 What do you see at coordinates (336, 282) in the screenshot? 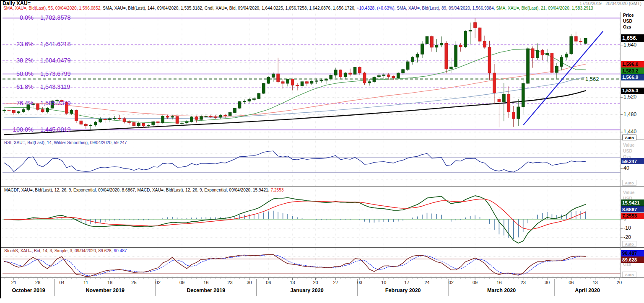
I see `x-axis-day-label: 27` at bounding box center [336, 282].